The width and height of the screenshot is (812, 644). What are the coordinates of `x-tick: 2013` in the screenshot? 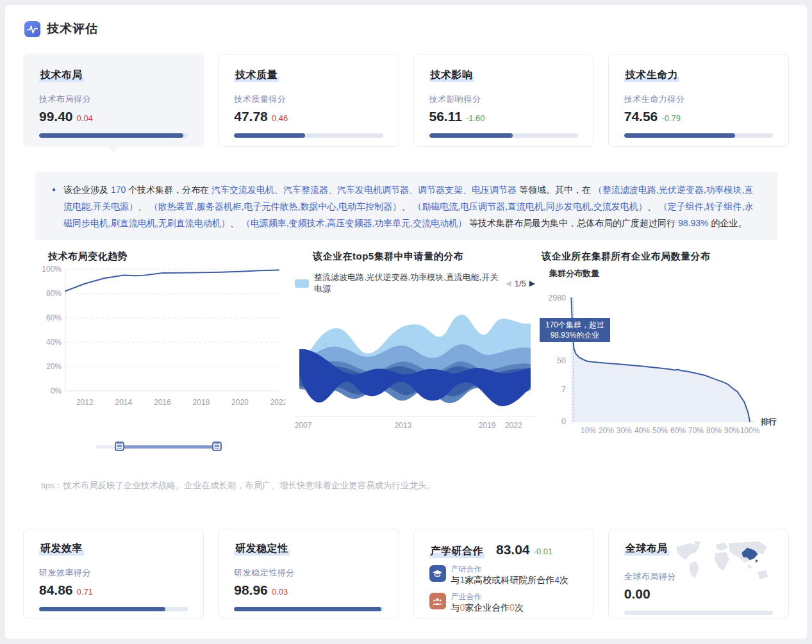 It's located at (402, 425).